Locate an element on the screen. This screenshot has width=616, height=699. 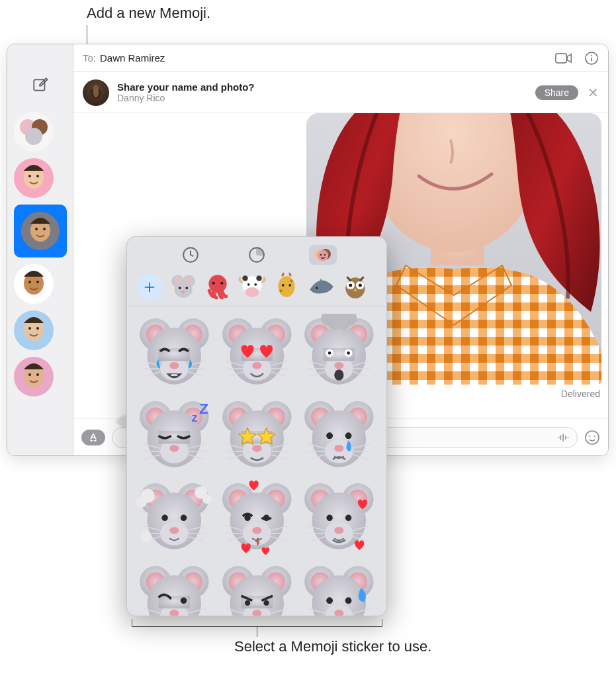
memoji-char-mouse is located at coordinates (183, 287).